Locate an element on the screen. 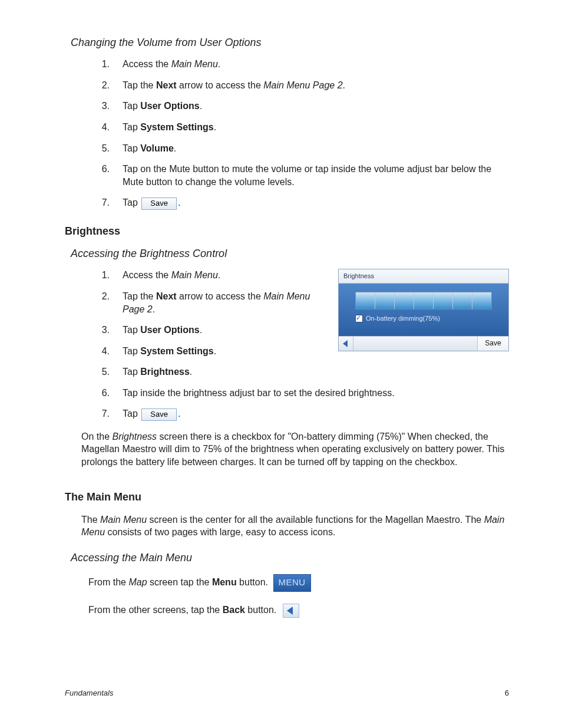  text-run: consists of two pages with large, easy t… is located at coordinates (220, 532).